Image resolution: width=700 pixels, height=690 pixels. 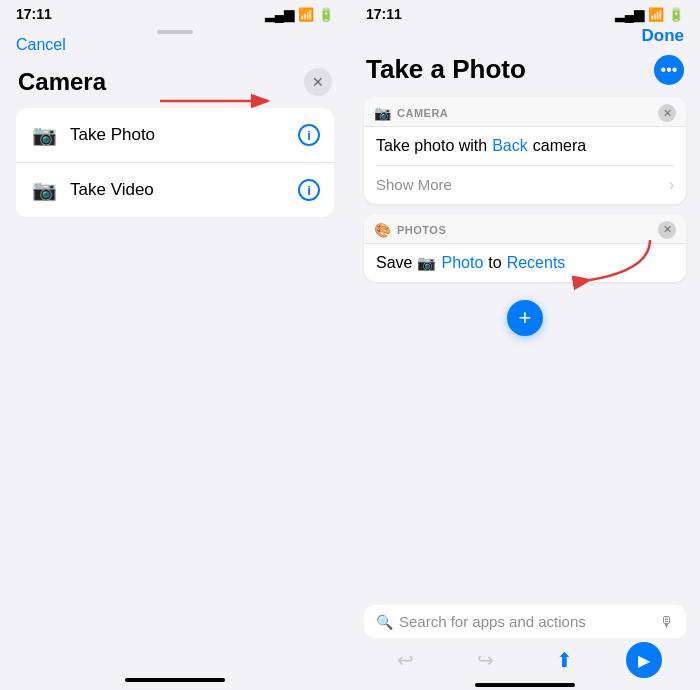 What do you see at coordinates (526, 622) in the screenshot?
I see `search-placeholder: Search for apps and actions` at bounding box center [526, 622].